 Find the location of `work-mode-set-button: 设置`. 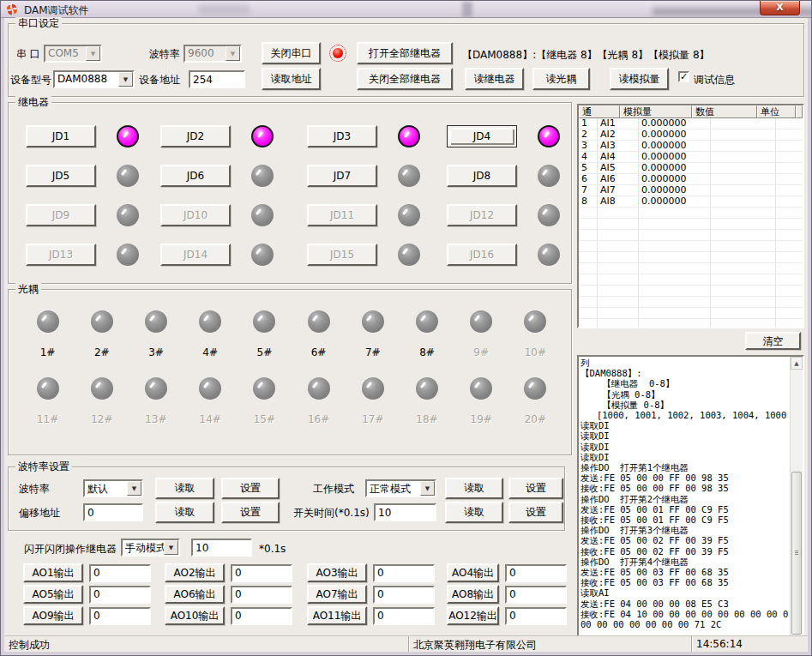

work-mode-set-button: 设置 is located at coordinates (536, 489).